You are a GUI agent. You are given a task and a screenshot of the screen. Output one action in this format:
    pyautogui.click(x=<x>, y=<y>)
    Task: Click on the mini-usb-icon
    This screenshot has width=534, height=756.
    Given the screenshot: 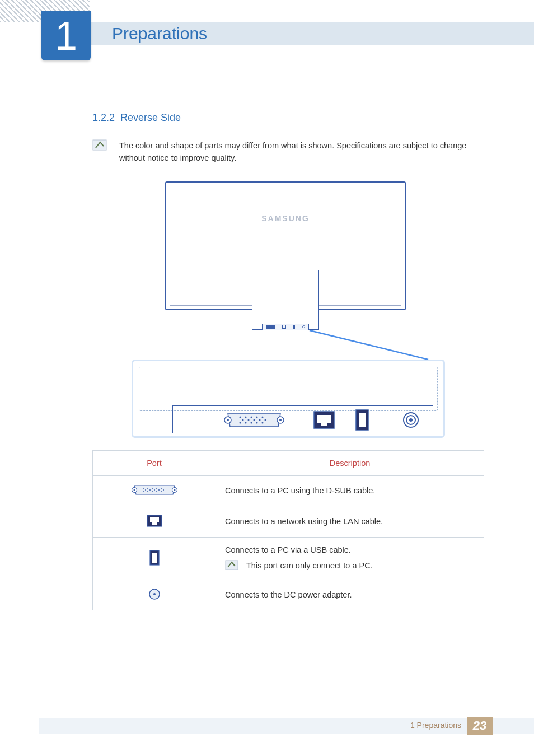 What is the action you would take?
    pyautogui.click(x=294, y=327)
    